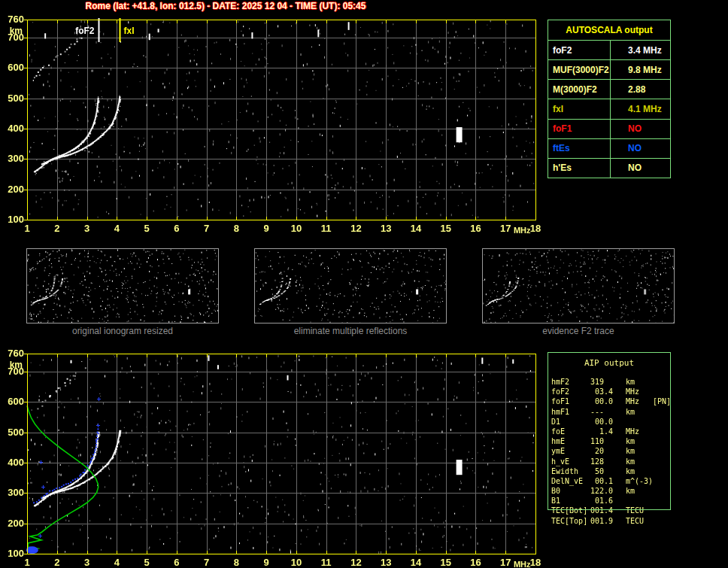 Image resolution: width=728 pixels, height=568 pixels. What do you see at coordinates (638, 451) in the screenshot?
I see `aip-rows: hmF2319kmfoF2 03.4MHzfoF1 00.0MHz[PN]hmF…` at bounding box center [638, 451].